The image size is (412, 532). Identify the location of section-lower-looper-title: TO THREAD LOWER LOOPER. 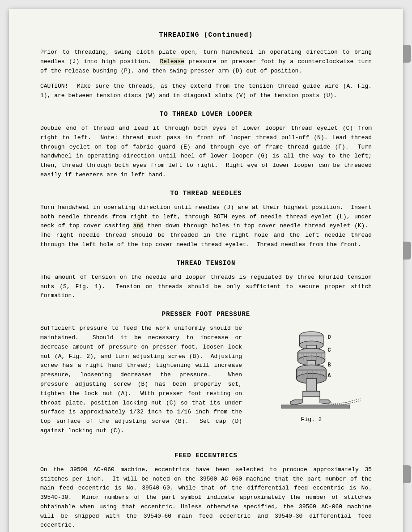
(206, 114).